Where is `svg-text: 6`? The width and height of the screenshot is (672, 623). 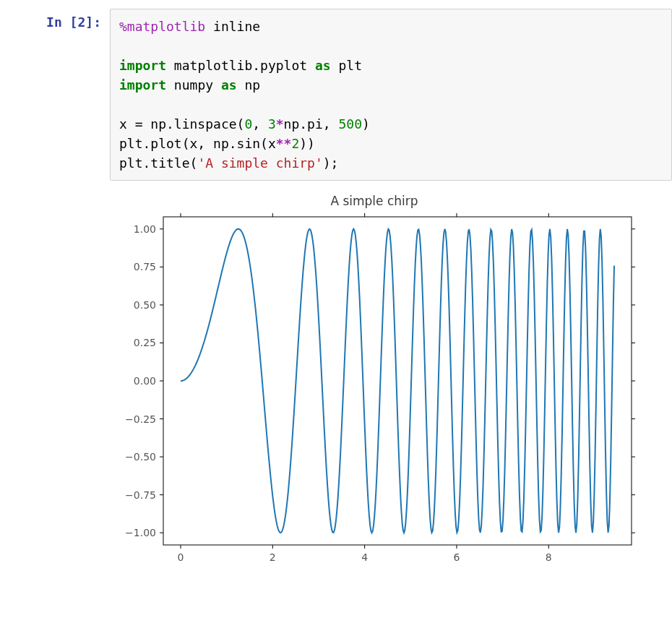
svg-text: 6 is located at coordinates (457, 557).